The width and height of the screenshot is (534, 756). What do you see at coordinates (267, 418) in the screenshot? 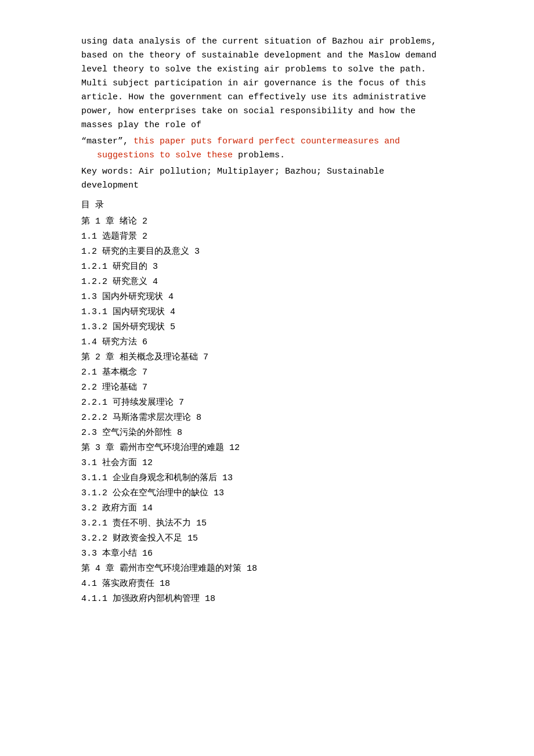
I see `toc-item: 2.2.2 马斯洛需求层次理论 8` at bounding box center [267, 418].